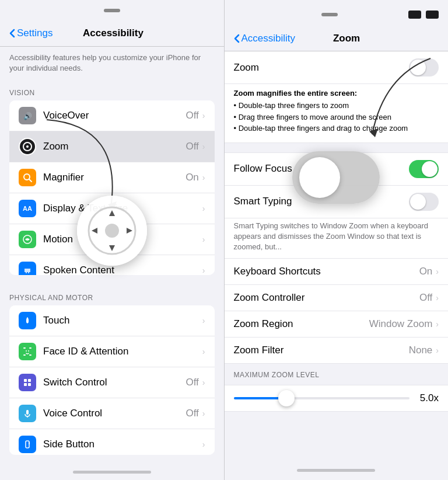 This screenshot has height=480, width=448. What do you see at coordinates (426, 272) in the screenshot?
I see `keyboard-shortcuts-value: On` at bounding box center [426, 272].